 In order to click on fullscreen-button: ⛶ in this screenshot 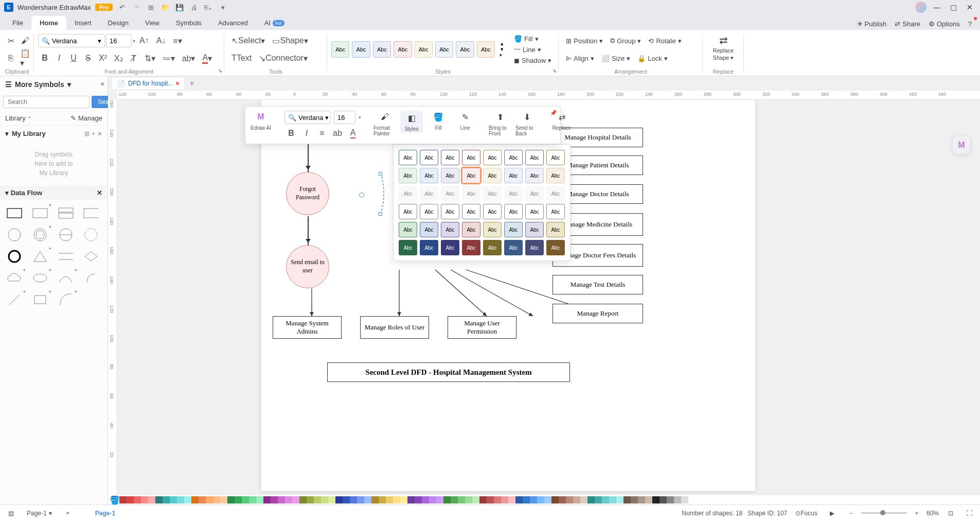, I will do `click(969, 513)`.